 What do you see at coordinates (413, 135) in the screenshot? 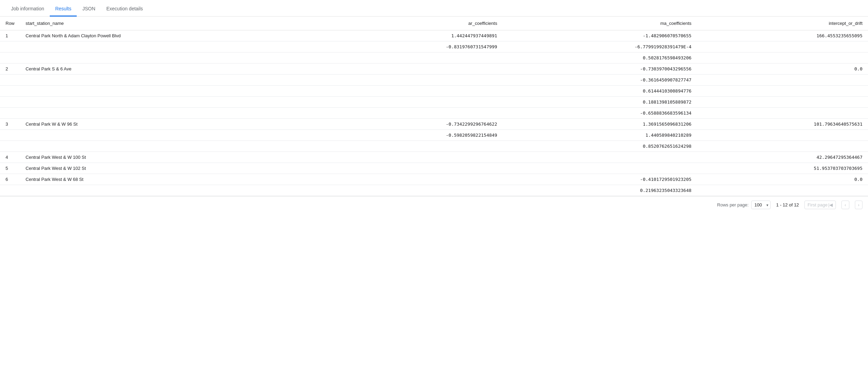
I see `cell-ar-coeff: -0.5982059822154849` at bounding box center [413, 135].